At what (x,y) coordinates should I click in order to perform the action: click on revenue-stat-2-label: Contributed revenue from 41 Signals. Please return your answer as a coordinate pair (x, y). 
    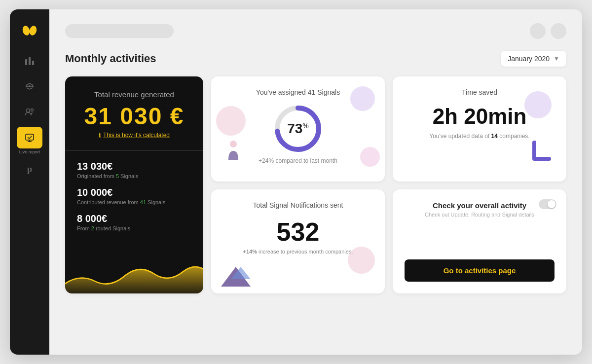
    Looking at the image, I should click on (134, 202).